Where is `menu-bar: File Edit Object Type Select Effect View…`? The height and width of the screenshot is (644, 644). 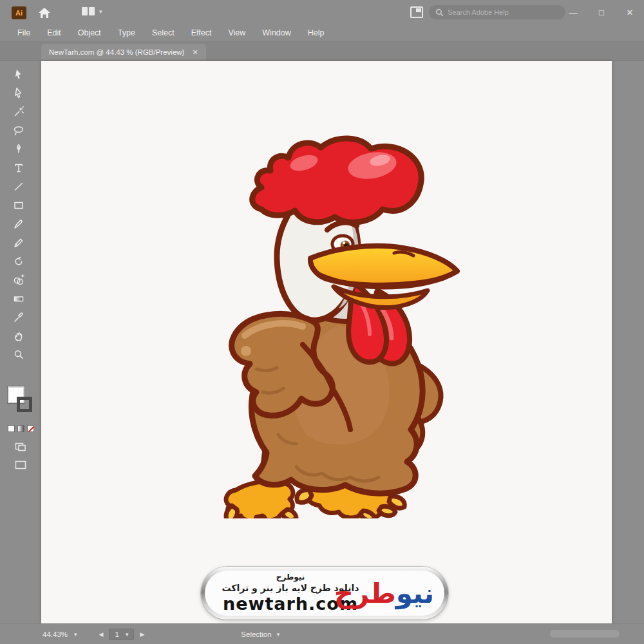
menu-bar: File Edit Object Type Select Effect View… is located at coordinates (322, 33).